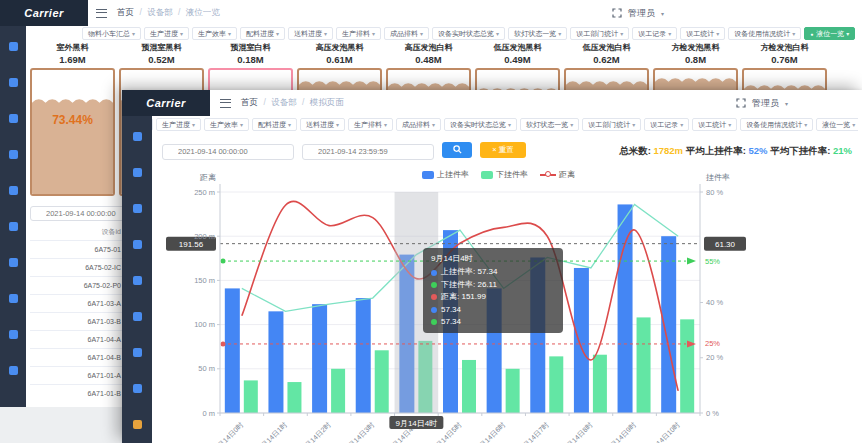  What do you see at coordinates (726, 244) in the screenshot?
I see `svg-text: 61.30` at bounding box center [726, 244].